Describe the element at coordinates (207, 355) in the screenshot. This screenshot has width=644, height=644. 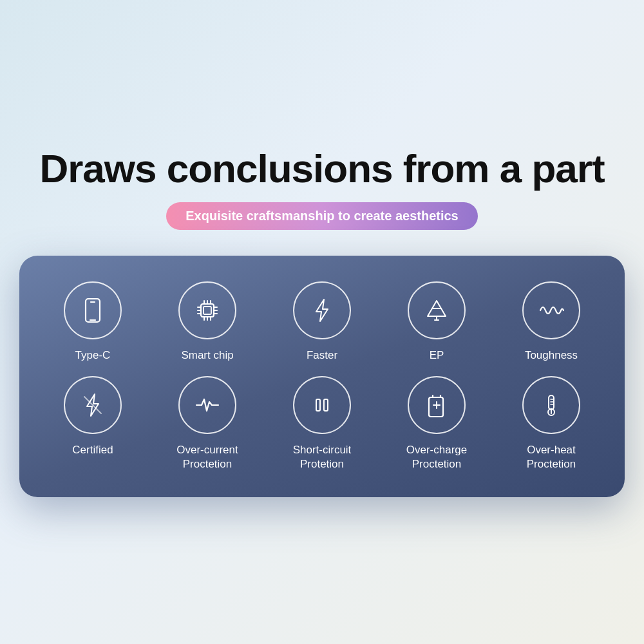
I see `smart-chip-label: Smart chip` at that location.